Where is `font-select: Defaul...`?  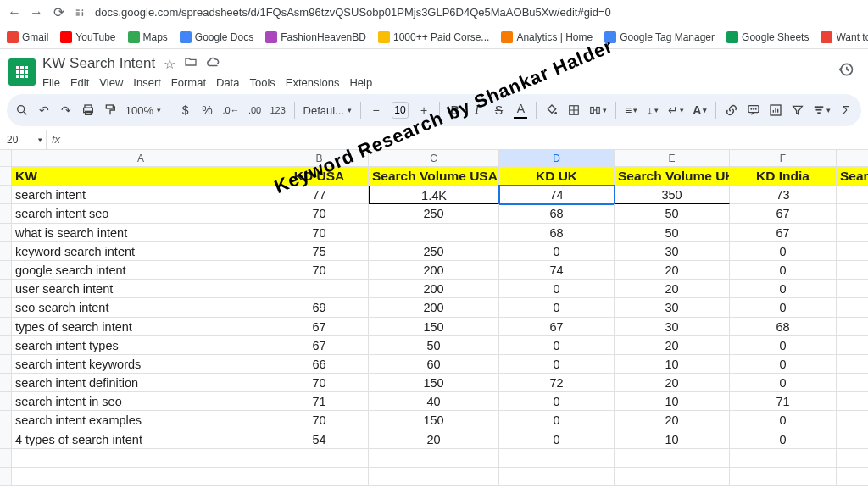
font-select: Defaul... is located at coordinates (327, 110).